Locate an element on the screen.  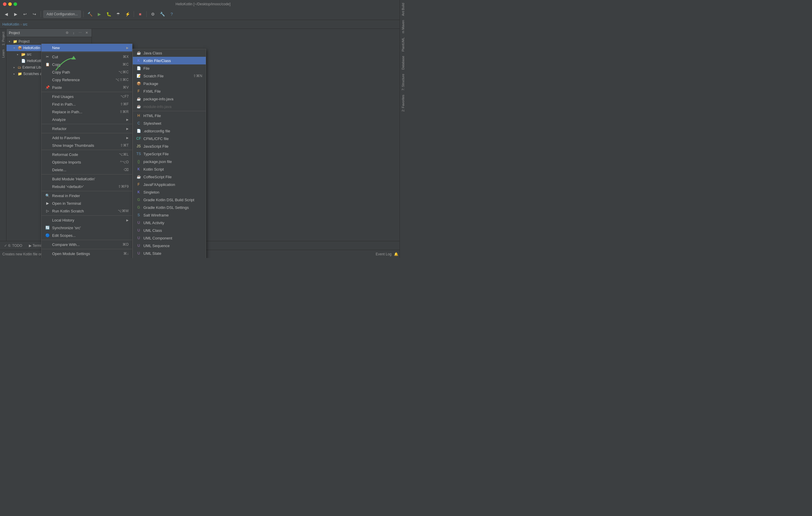
learn-tab: Learn is located at coordinates (3, 53).